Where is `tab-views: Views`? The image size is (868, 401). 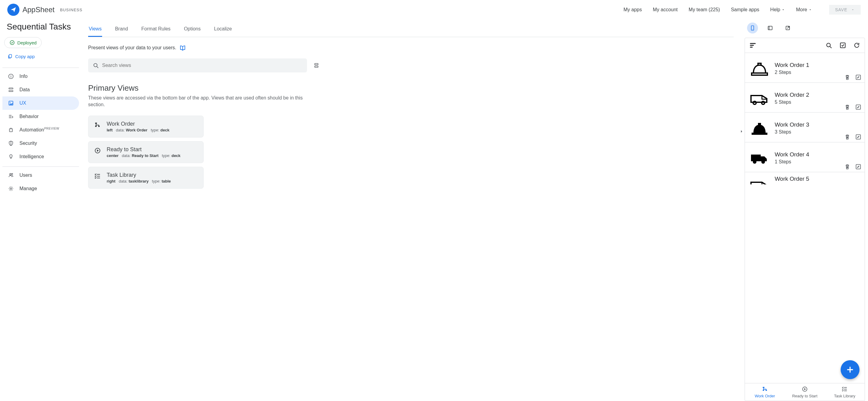 tab-views: Views is located at coordinates (95, 29).